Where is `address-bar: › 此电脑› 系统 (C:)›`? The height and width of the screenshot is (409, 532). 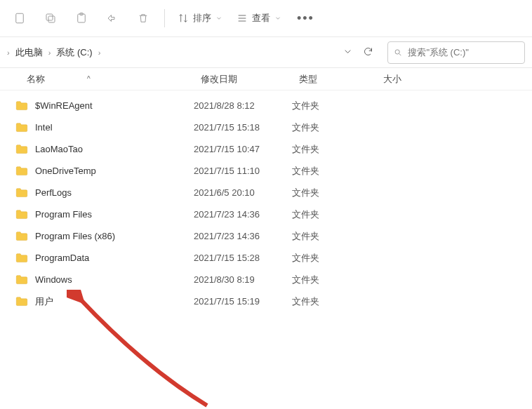
address-bar: › 此电脑› 系统 (C:)› is located at coordinates (167, 53).